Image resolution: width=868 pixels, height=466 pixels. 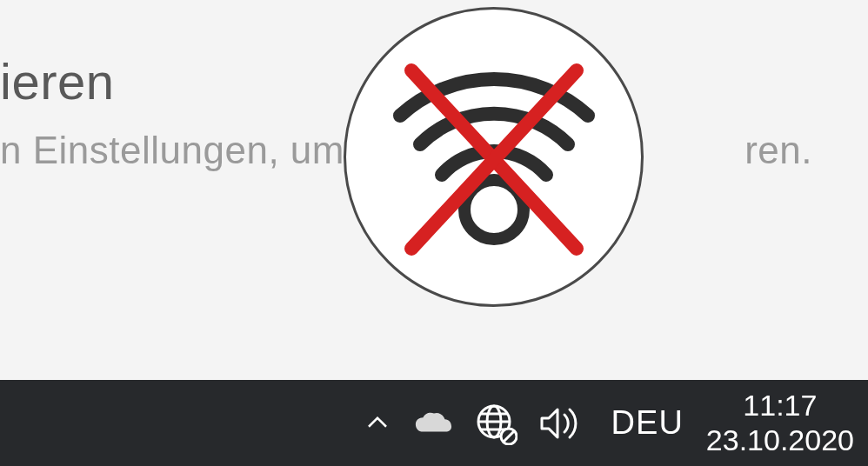 I want to click on heading-text-fragment: ieren, so click(x=57, y=82).